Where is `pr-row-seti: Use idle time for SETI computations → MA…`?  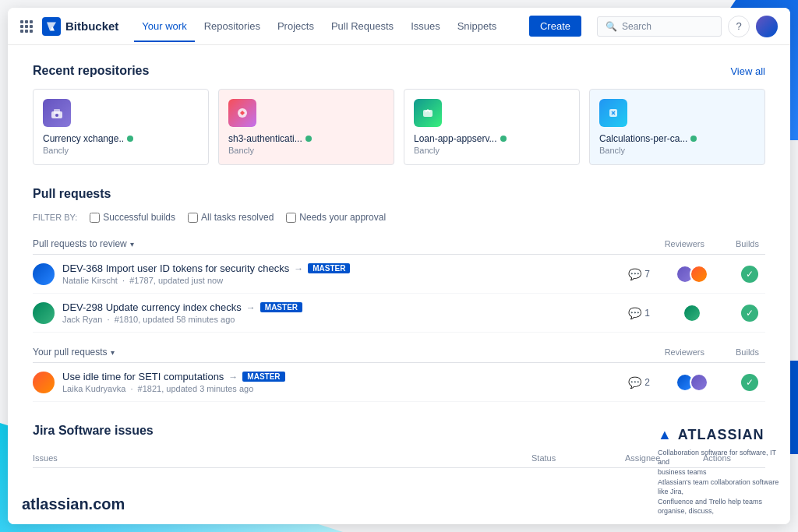 pr-row-seti: Use idle time for SETI computations → MA… is located at coordinates (399, 382).